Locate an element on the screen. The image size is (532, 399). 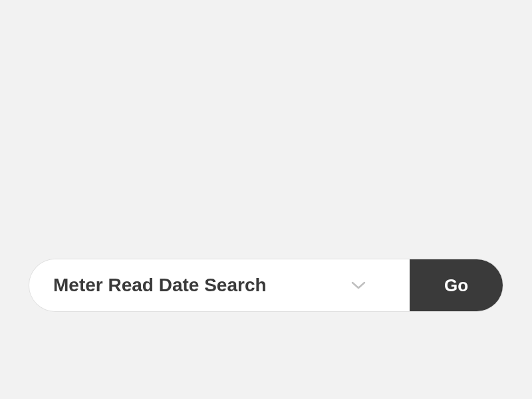
search-bar: Meter Read Date Search Go is located at coordinates (266, 285).